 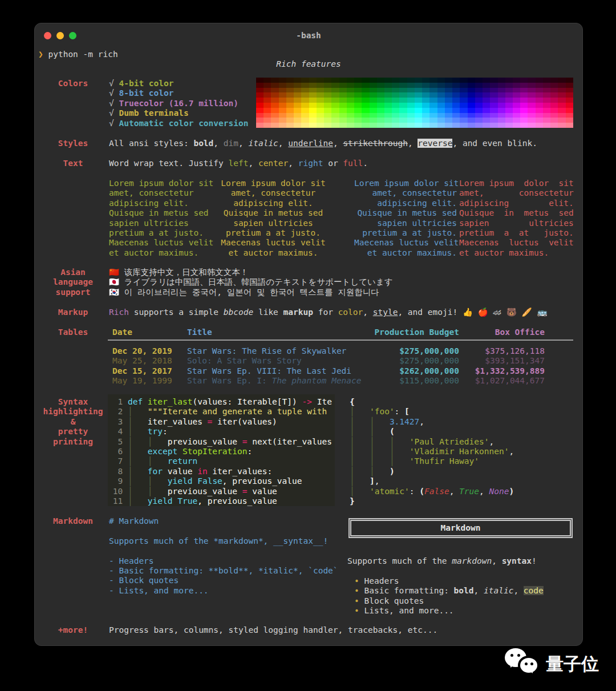 What do you see at coordinates (506, 332) in the screenshot?
I see `table-header-box-office: Box Office` at bounding box center [506, 332].